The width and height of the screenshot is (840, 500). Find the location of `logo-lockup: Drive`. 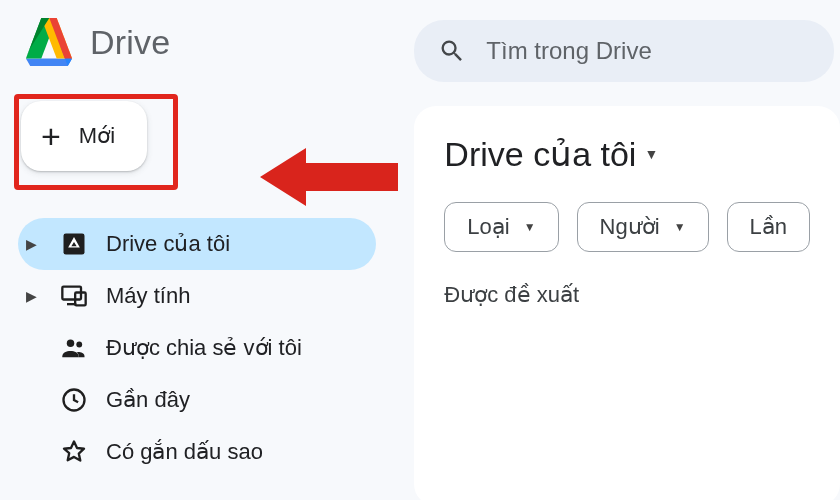

logo-lockup: Drive is located at coordinates (197, 42).